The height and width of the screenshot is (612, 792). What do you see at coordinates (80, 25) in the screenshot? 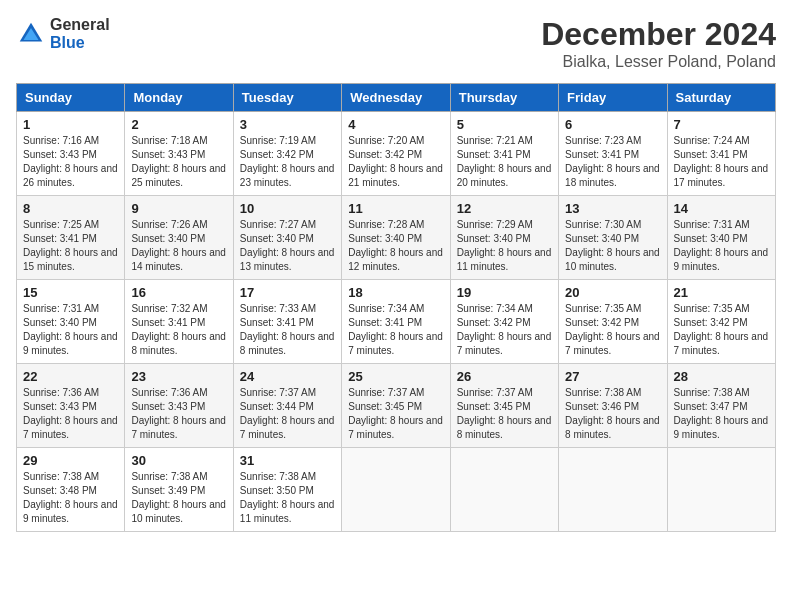
I see `logo-general-text: General` at bounding box center [80, 25].